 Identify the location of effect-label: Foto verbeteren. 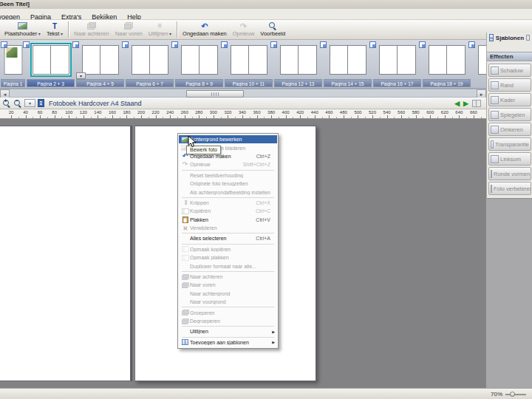
(513, 189).